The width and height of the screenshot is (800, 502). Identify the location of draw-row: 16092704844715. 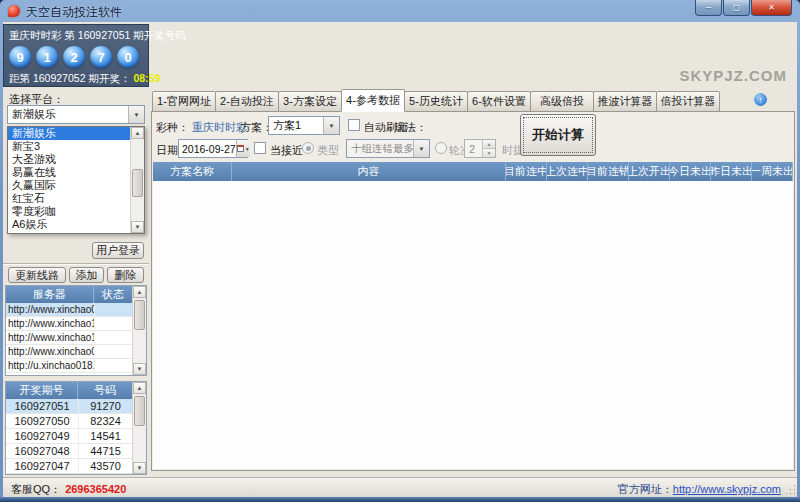
(69, 452).